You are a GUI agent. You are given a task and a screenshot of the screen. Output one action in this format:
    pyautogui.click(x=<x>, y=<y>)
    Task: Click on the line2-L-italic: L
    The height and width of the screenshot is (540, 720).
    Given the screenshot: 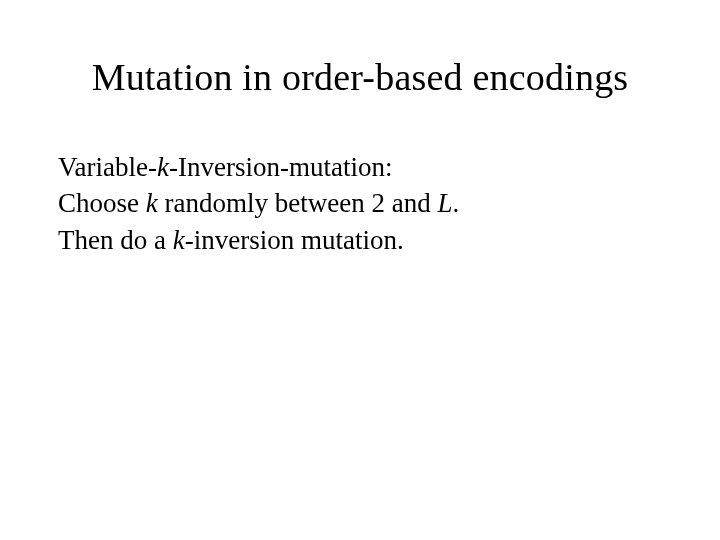 What is the action you would take?
    pyautogui.click(x=444, y=203)
    